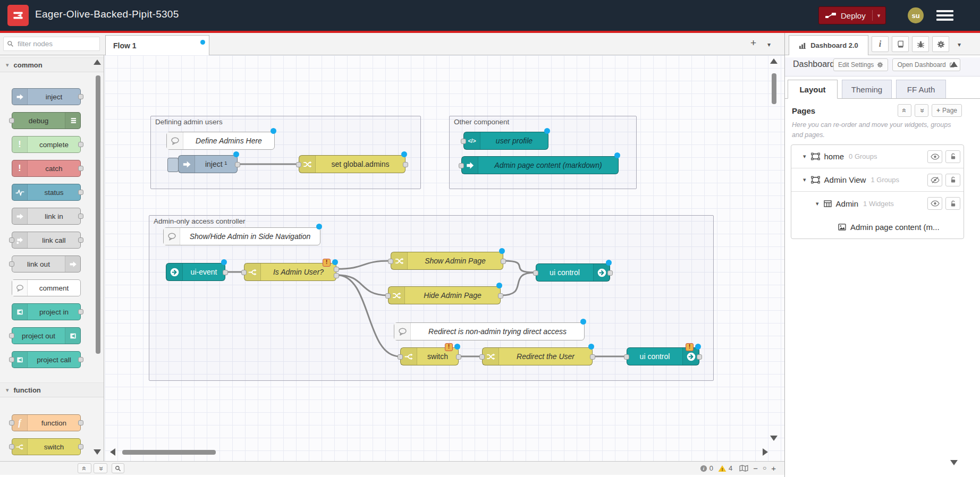 Image resolution: width=980 pixels, height=477 pixels. I want to click on palette-expand-all-button: «, so click(100, 469).